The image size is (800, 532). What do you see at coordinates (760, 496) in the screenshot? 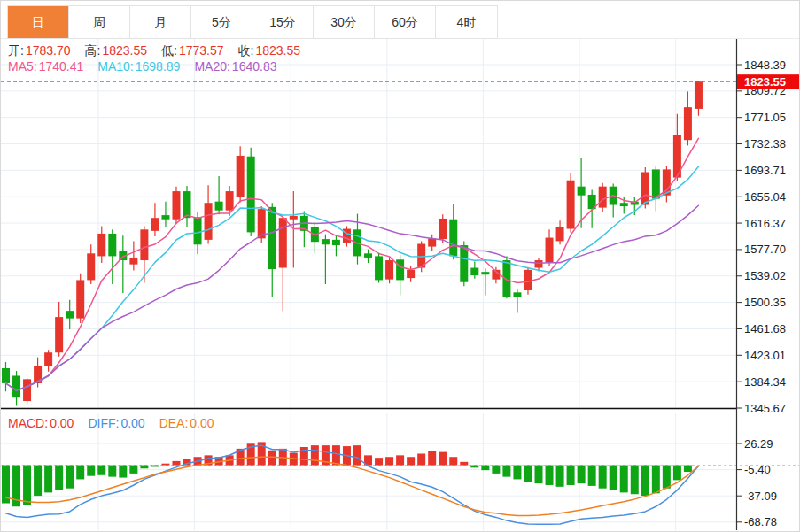
I see `axis-label: -37.09` at bounding box center [760, 496].